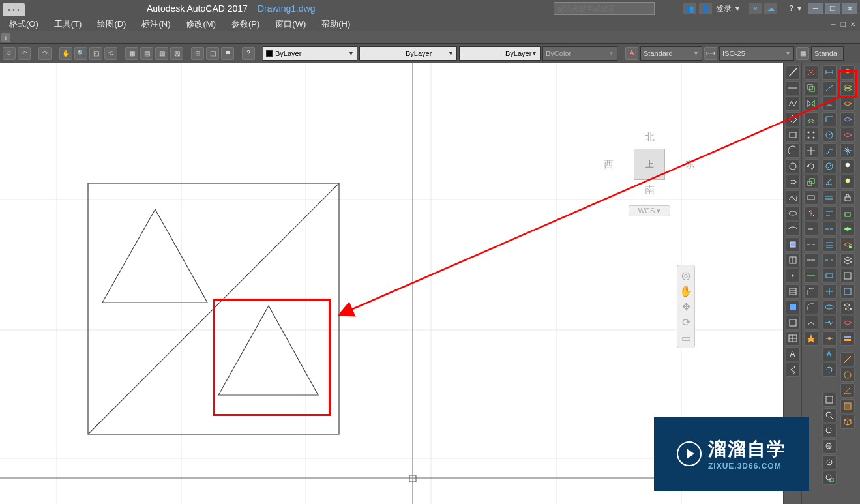  What do you see at coordinates (162, 53) in the screenshot?
I see `layer-iso-icon: ▥` at bounding box center [162, 53].